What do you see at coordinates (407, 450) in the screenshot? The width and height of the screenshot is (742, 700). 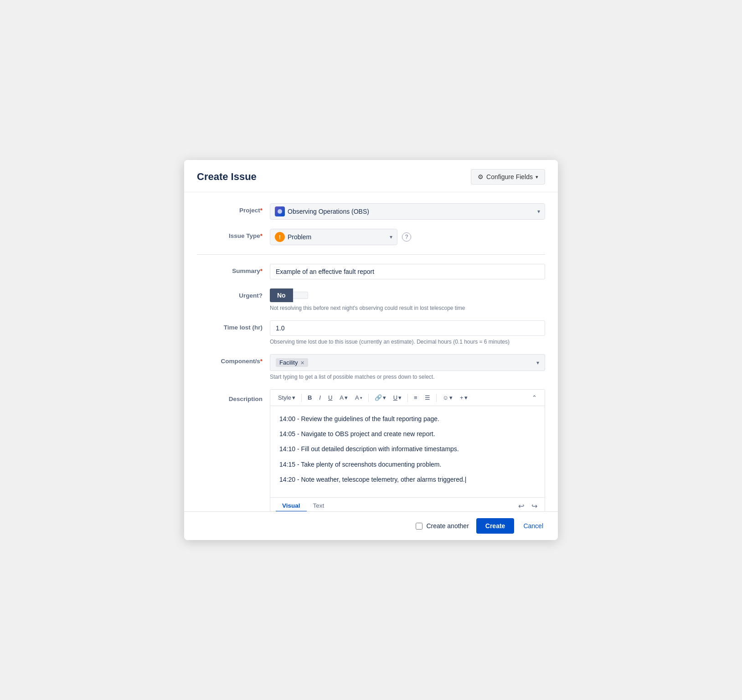 I see `description-control: Style ▾ B I U` at bounding box center [407, 450].